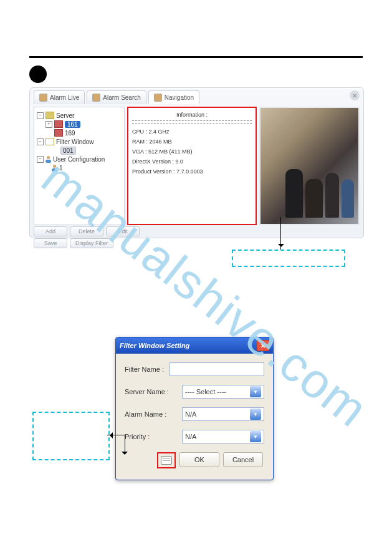  I want to click on filter-window-setting-dialog: Filter Window Setting ✕ Filter Name : Se…, so click(194, 409).